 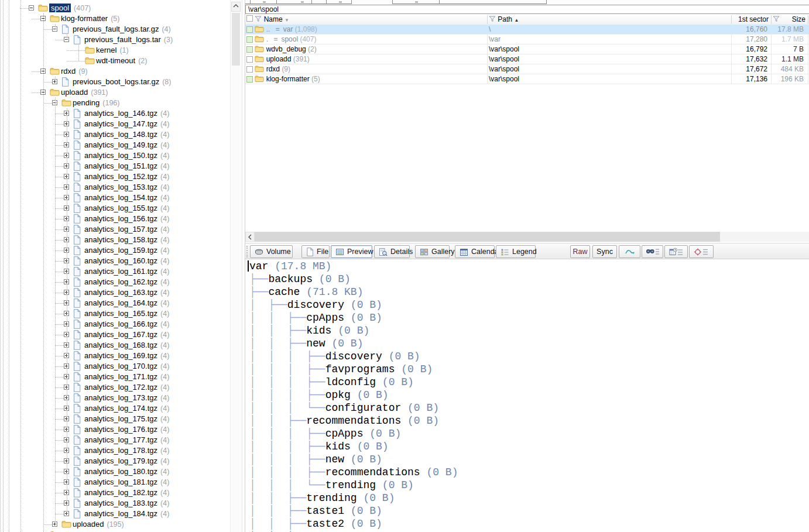 What do you see at coordinates (121, 240) in the screenshot?
I see `tree-item-analytics_log_158.tgz: analytics_log_158.tgz(4)` at bounding box center [121, 240].